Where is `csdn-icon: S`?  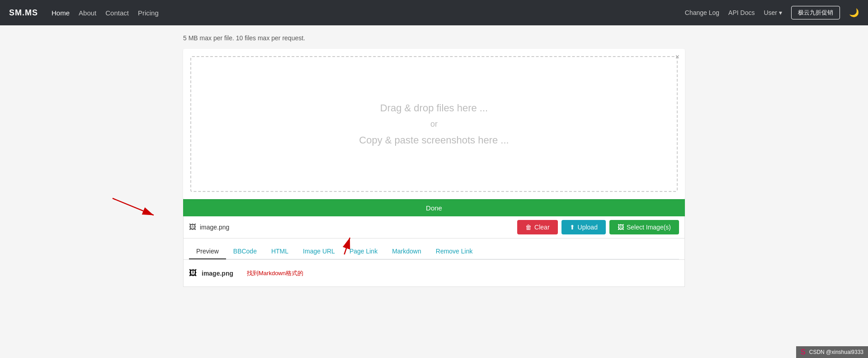 csdn-icon: S is located at coordinates (803, 352).